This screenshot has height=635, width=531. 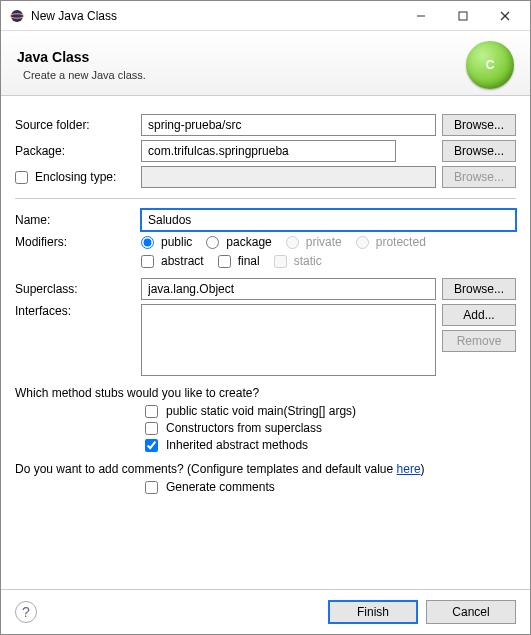 I want to click on interfaces-list, so click(x=288, y=340).